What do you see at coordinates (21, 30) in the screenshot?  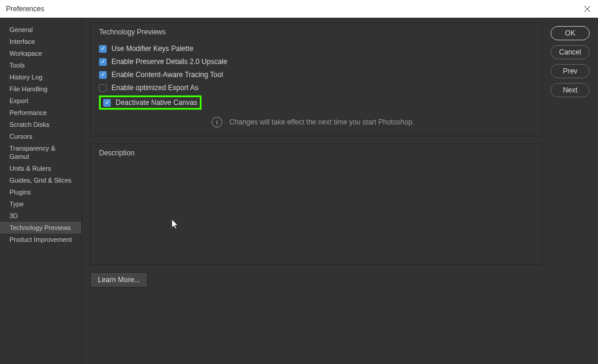 I see `sidebar-item-label: General` at bounding box center [21, 30].